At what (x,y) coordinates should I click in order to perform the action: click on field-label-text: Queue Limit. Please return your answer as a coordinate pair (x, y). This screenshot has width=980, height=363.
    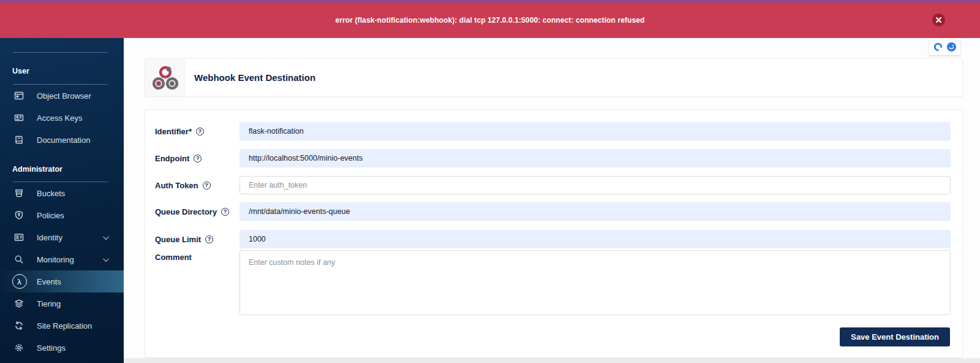
    Looking at the image, I should click on (178, 239).